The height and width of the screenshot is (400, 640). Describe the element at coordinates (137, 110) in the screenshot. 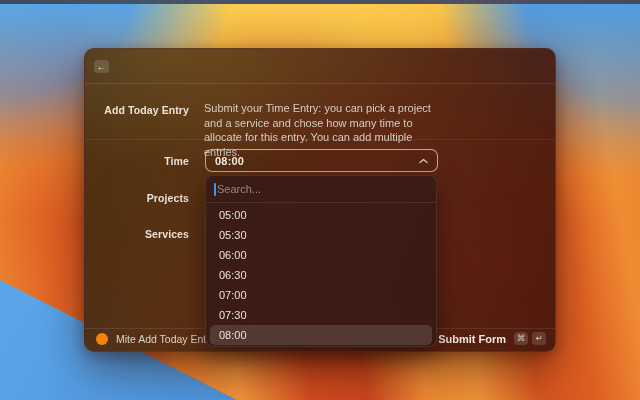

I see `form-title: Add Today Entry` at that location.